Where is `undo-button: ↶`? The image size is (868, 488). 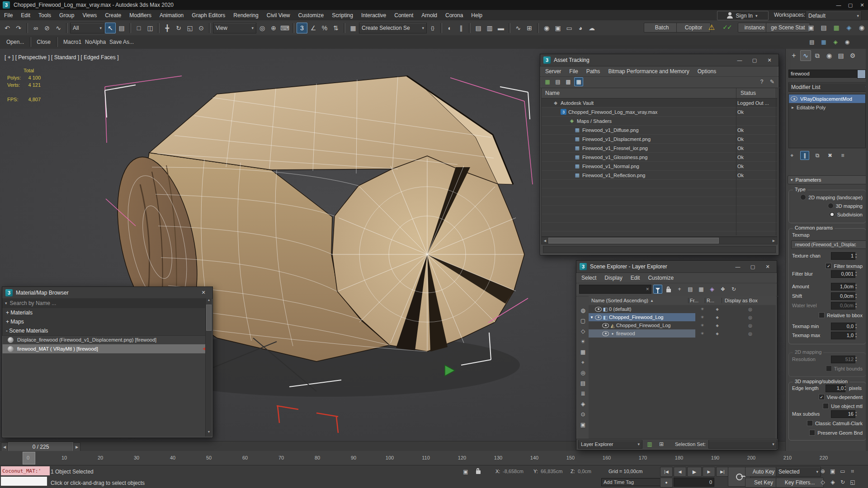
undo-button: ↶ is located at coordinates (7, 28).